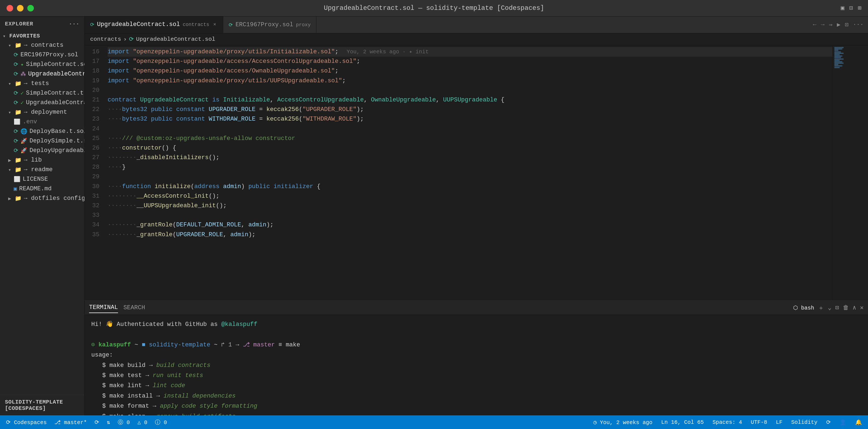 The height and width of the screenshot is (429, 868). I want to click on status-blame: ◷ You, 2 weeks ago, so click(623, 422).